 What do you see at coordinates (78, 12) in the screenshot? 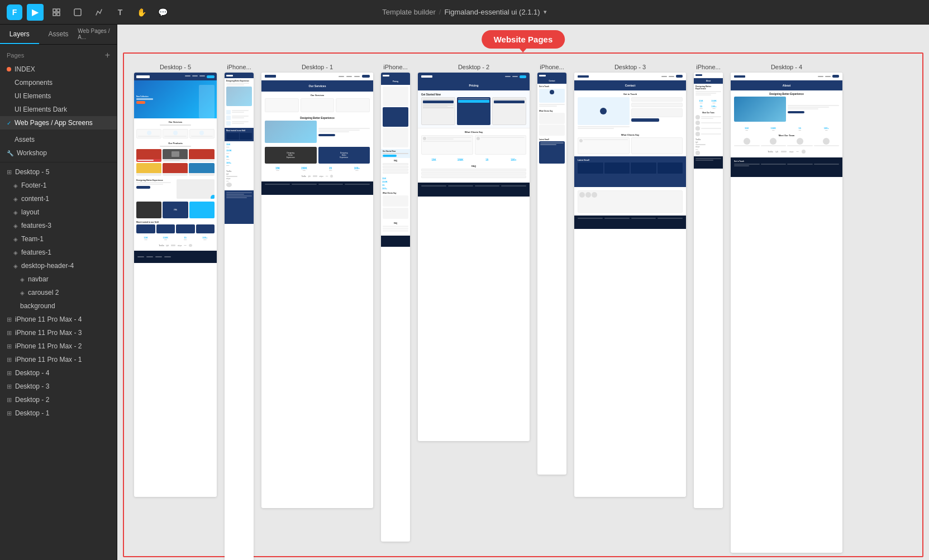
I see `shape-tool-button` at bounding box center [78, 12].